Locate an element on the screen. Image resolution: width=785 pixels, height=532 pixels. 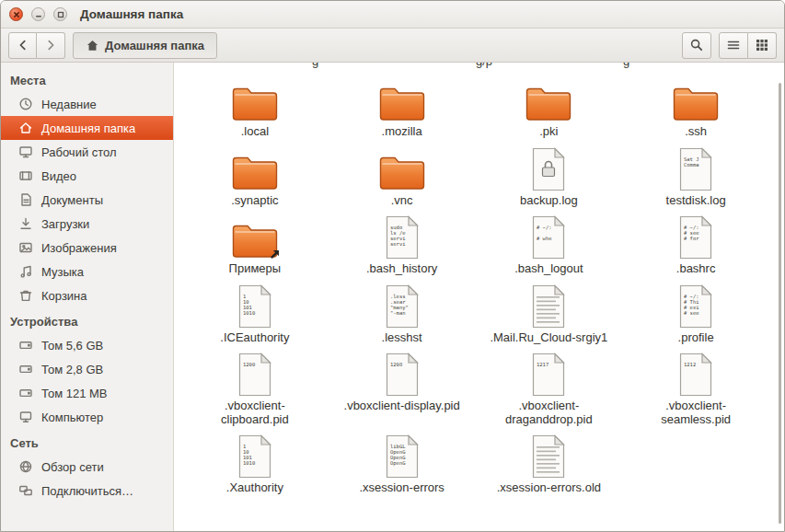
file-item: sudols /eserviservi .bash_history is located at coordinates (402, 245).